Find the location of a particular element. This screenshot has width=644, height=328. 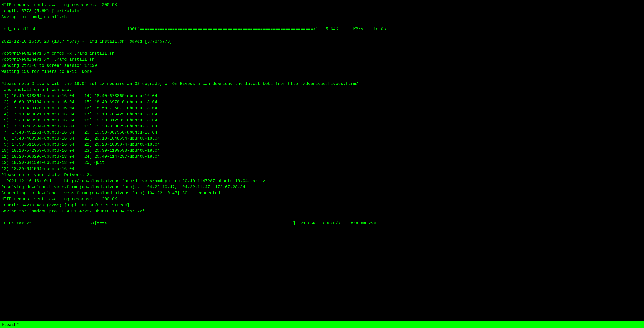

terminal-line: 7) 17.40-492261-ubuntu-16.04 20) 19.50-9… is located at coordinates (322, 132).